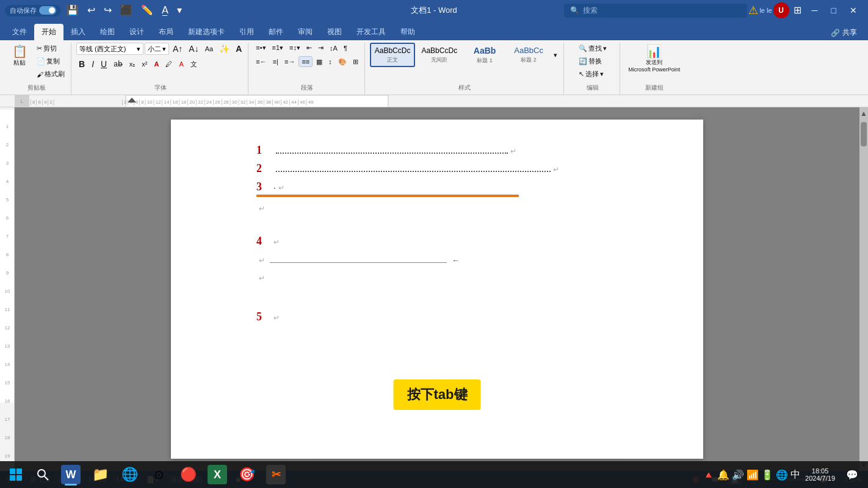 This screenshot has width=868, height=488. What do you see at coordinates (853, 10) in the screenshot?
I see `close-button: ✕` at bounding box center [853, 10].